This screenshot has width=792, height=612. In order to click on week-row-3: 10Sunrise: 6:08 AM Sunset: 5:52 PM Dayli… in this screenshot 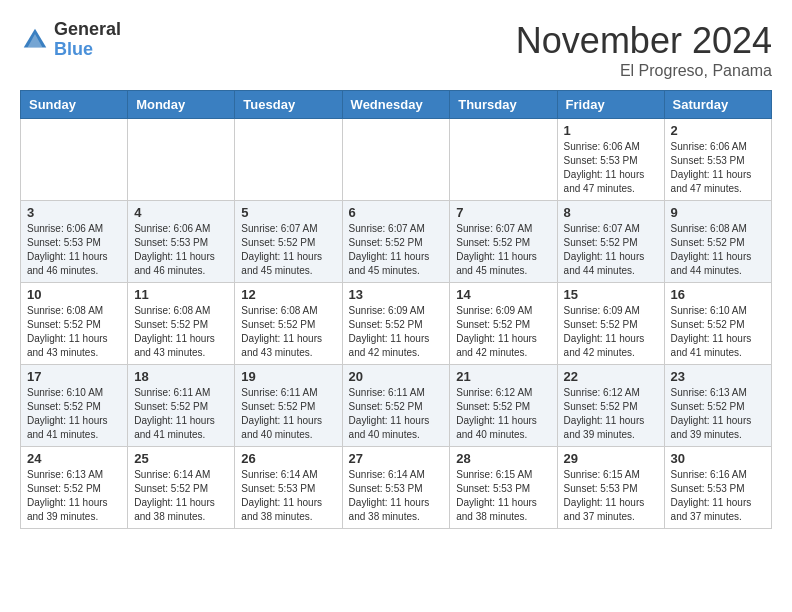, I will do `click(396, 324)`.